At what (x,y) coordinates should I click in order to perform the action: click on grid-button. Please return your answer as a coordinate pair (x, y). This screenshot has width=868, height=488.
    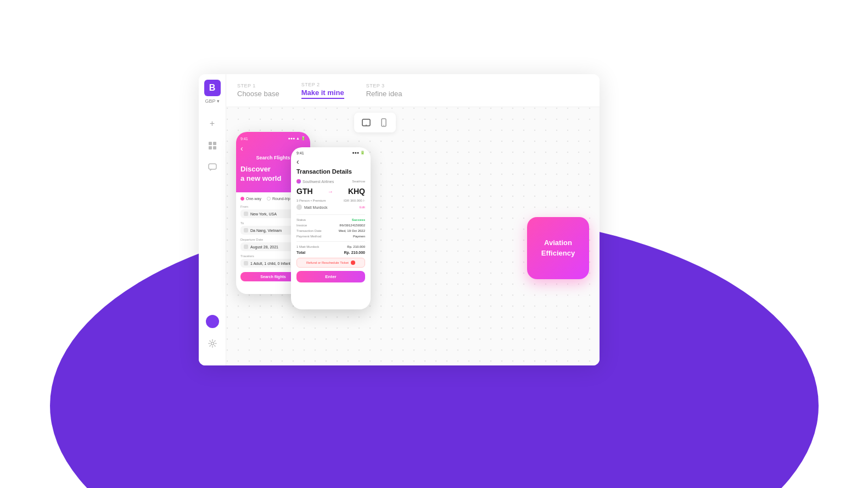
    Looking at the image, I should click on (212, 146).